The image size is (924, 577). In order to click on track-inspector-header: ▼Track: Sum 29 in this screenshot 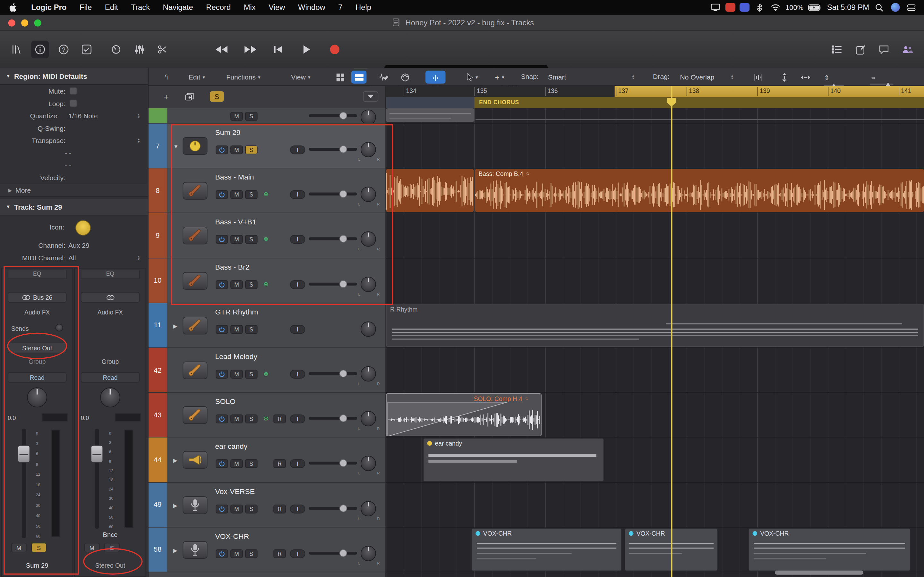, I will do `click(74, 207)`.